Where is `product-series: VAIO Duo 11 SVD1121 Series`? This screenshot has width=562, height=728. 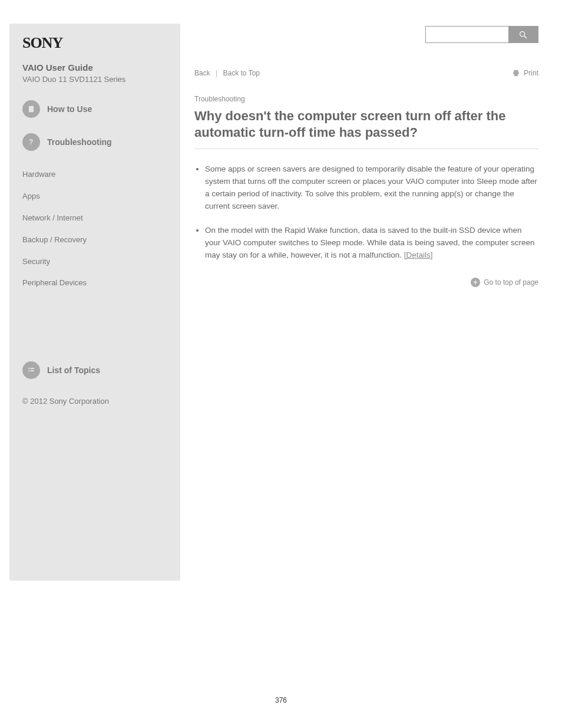
product-series: VAIO Duo 11 SVD1121 Series is located at coordinates (95, 79).